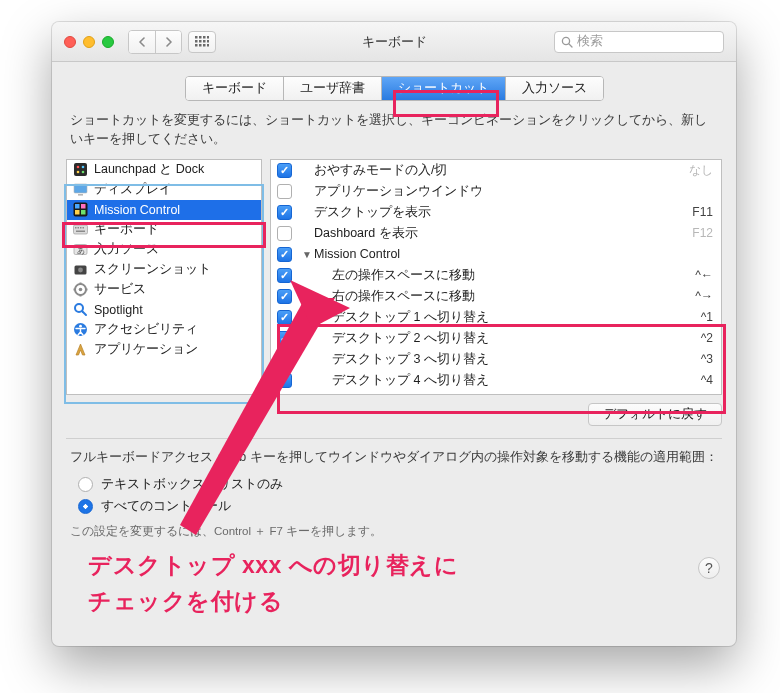  I want to click on search-input: 検索, so click(639, 42).